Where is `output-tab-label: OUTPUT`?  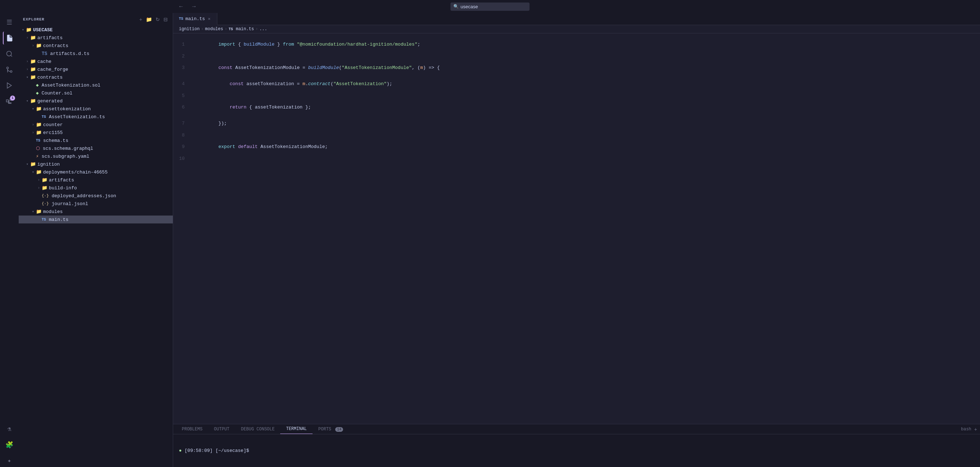
output-tab-label: OUTPUT is located at coordinates (222, 429).